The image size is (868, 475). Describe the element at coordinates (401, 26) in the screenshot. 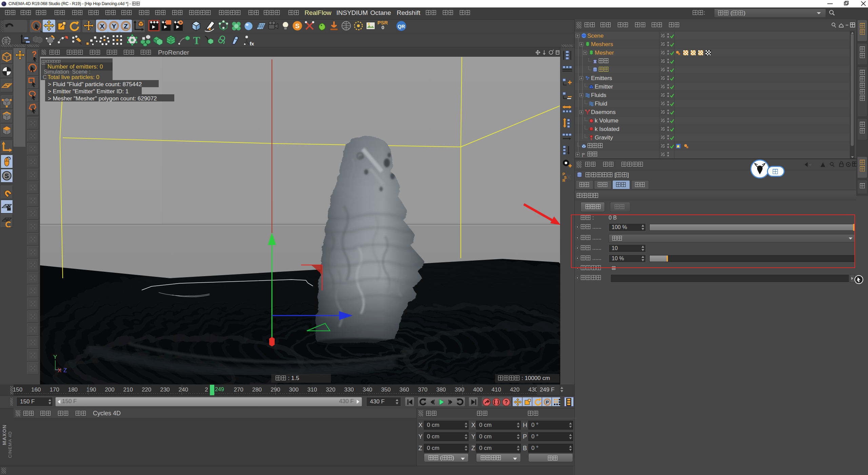

I see `svg-text: QR` at that location.